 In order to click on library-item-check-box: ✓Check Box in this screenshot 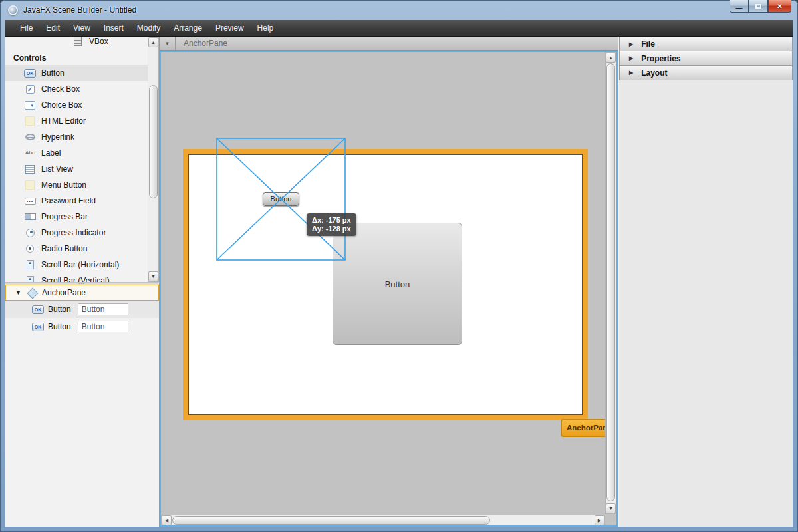, I will do `click(76, 89)`.